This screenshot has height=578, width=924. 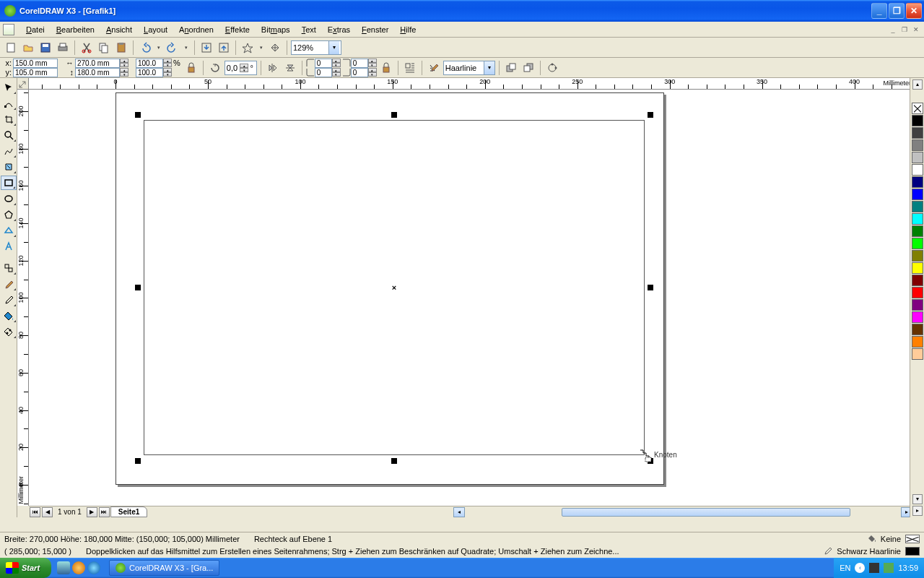 What do you see at coordinates (9, 230) in the screenshot?
I see `basic-shapes-tool` at bounding box center [9, 230].